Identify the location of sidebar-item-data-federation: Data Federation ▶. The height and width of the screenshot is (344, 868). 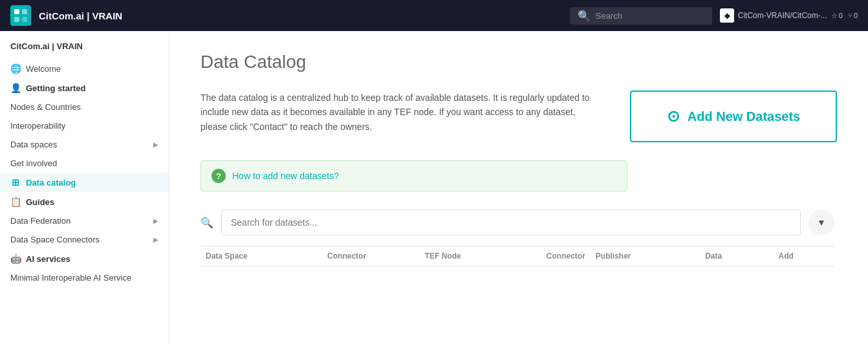
(84, 221).